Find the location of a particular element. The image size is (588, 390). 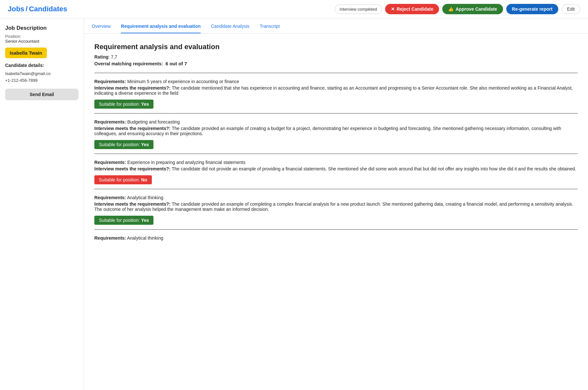

approve-label: Approve Candidate is located at coordinates (476, 9).